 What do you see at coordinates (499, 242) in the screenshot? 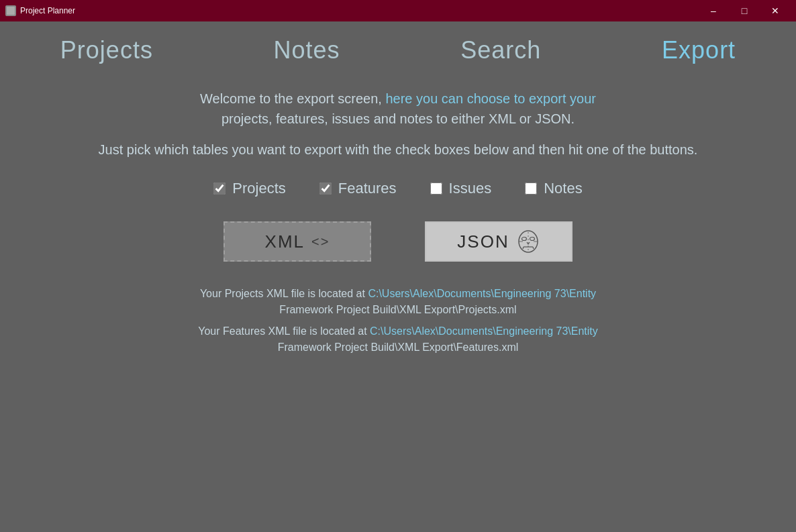
I see `json-export-button: JSON` at bounding box center [499, 242].